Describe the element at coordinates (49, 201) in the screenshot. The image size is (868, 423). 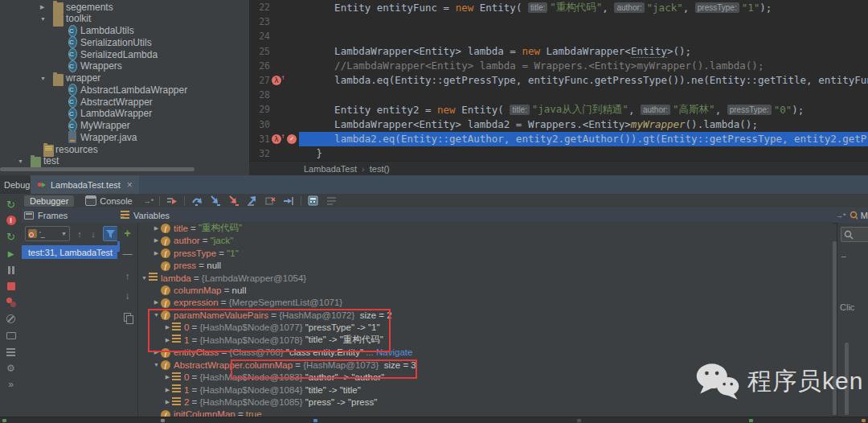
I see `tab-debugger: Debugger` at that location.